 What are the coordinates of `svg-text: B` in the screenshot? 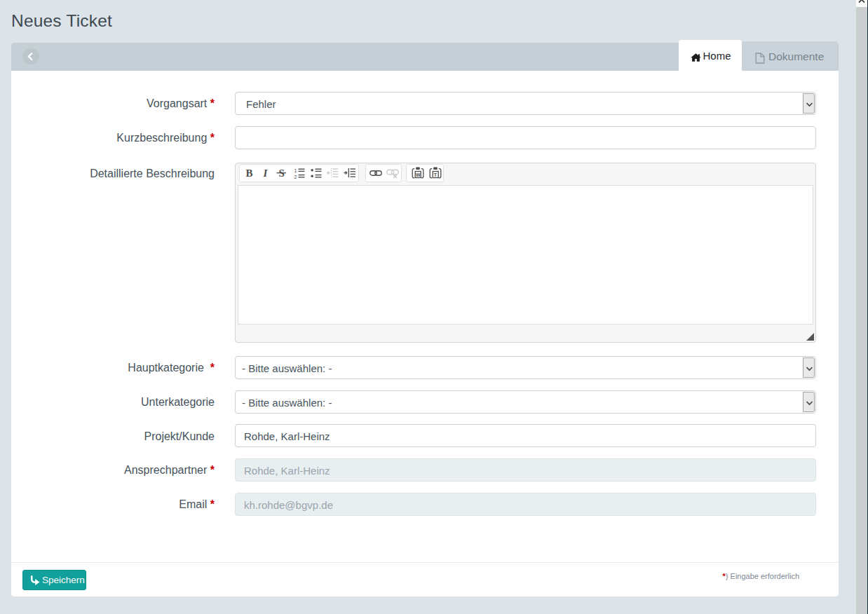 It's located at (250, 173).